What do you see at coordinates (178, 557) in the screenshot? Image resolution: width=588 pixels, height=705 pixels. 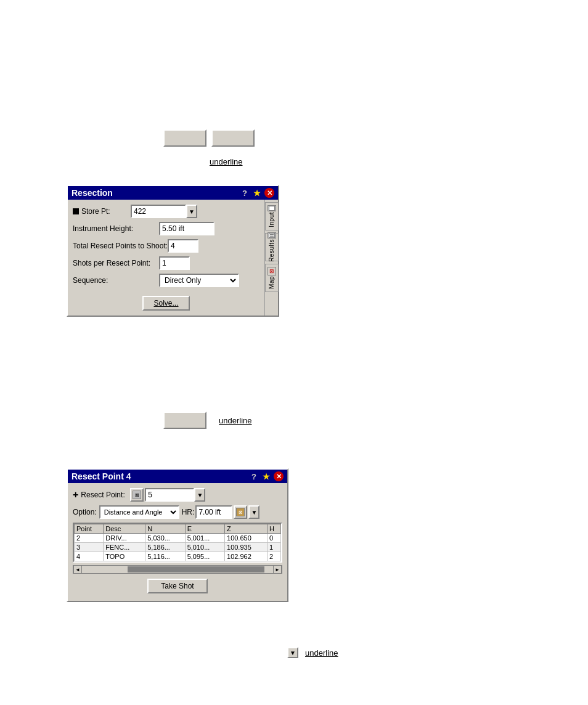 I see `table-row: 4 TOPO 5,116... 5,095... 102.962 2` at bounding box center [178, 557].